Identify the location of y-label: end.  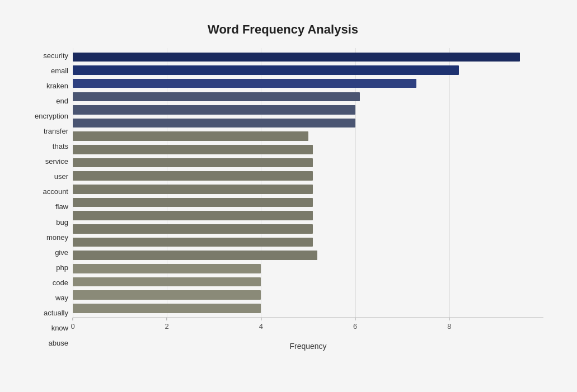
(62, 101).